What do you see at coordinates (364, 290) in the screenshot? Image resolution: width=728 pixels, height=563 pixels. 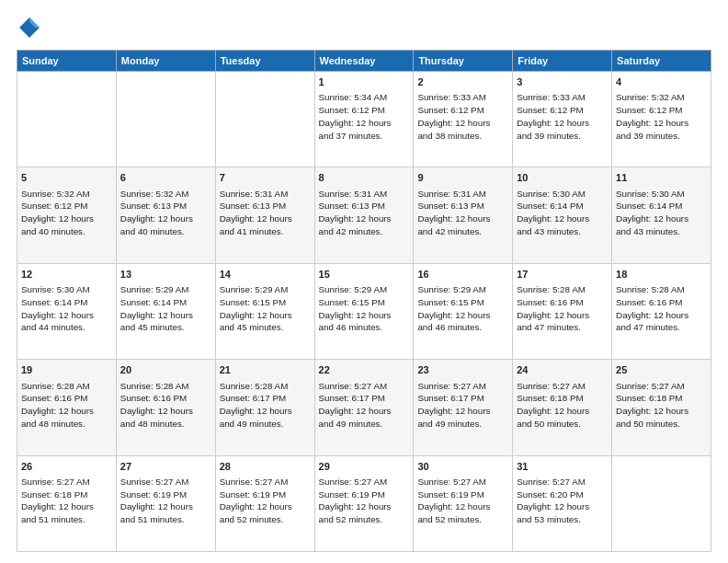 I see `day-detail: Sunrise: 5:29 AM` at bounding box center [364, 290].